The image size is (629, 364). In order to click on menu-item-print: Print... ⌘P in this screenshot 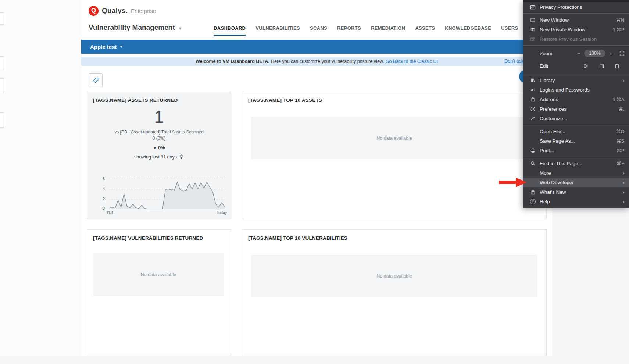, I will do `click(576, 150)`.